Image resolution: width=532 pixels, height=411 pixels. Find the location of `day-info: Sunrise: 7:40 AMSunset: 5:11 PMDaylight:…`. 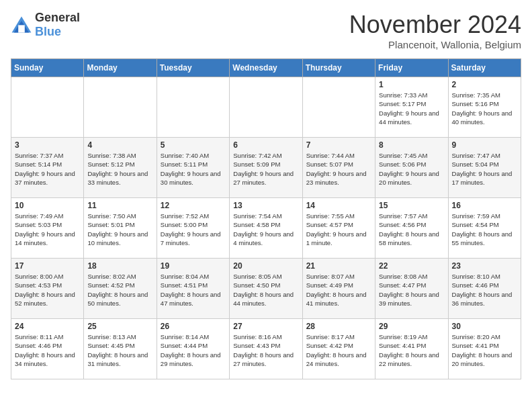

day-info: Sunrise: 7:40 AMSunset: 5:11 PMDaylight:… is located at coordinates (193, 169).